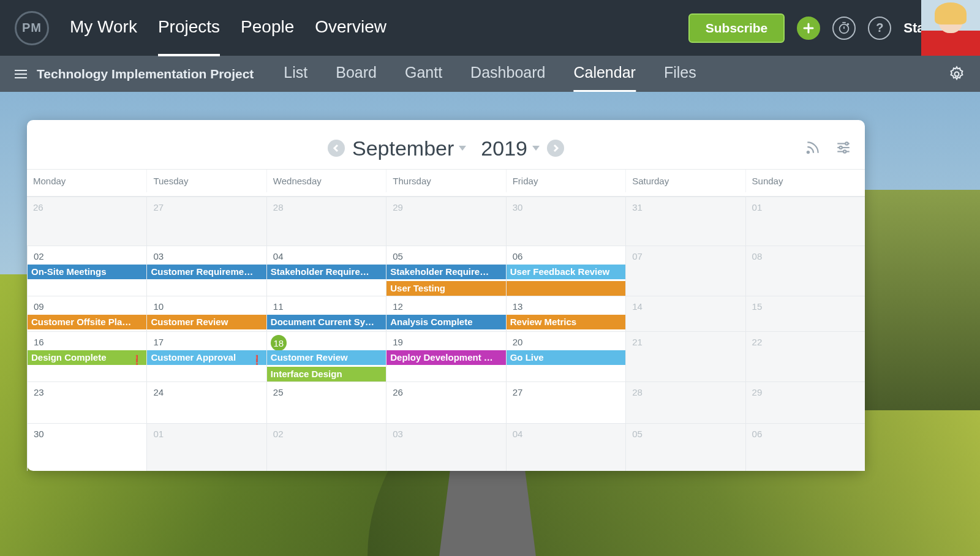 This screenshot has width=980, height=556. I want to click on day-cell: 18Customer ReviewInterface Design, so click(326, 356).